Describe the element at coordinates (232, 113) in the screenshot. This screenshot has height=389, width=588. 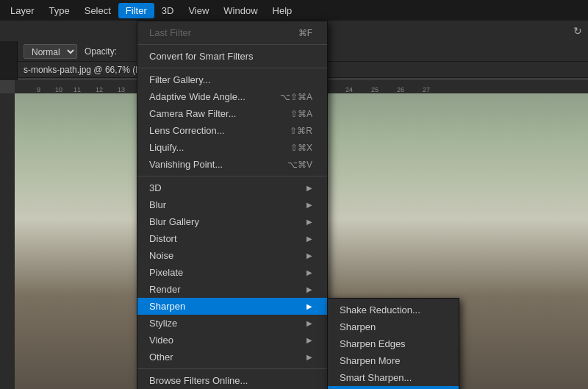
I see `menu-item-camera-raw: Camera Raw Filter... ⇧⌘A` at that location.